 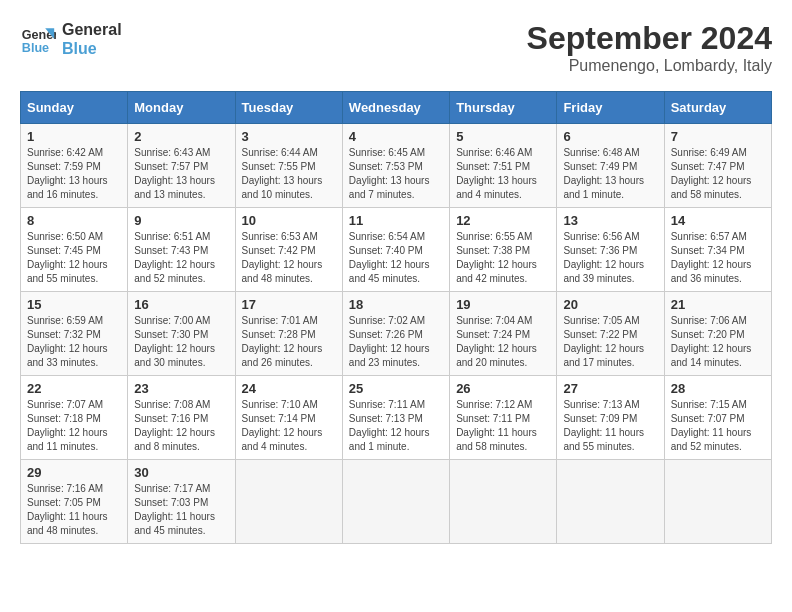 What do you see at coordinates (610, 304) in the screenshot?
I see `day-number: 20` at bounding box center [610, 304].